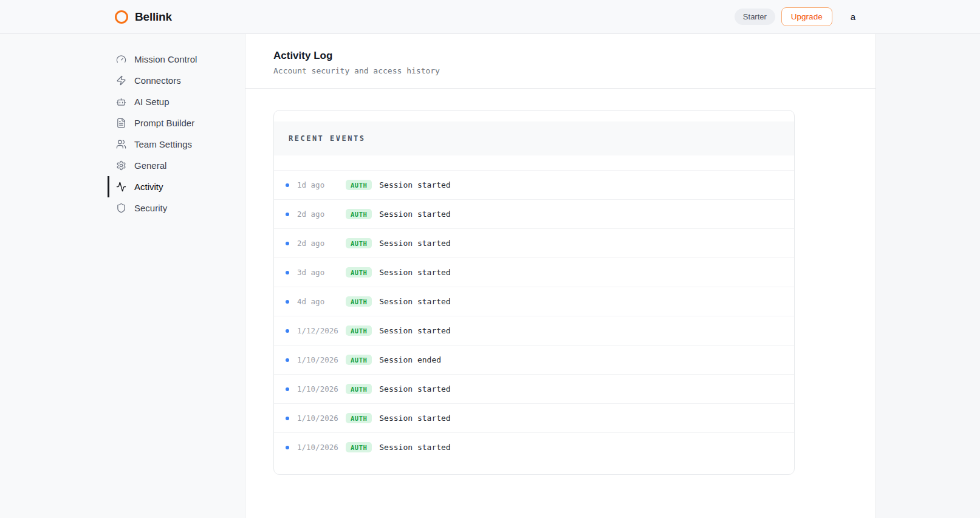 This screenshot has height=518, width=980. What do you see at coordinates (490, 17) in the screenshot?
I see `top-header: Bellink Starter Upgrade a` at bounding box center [490, 17].